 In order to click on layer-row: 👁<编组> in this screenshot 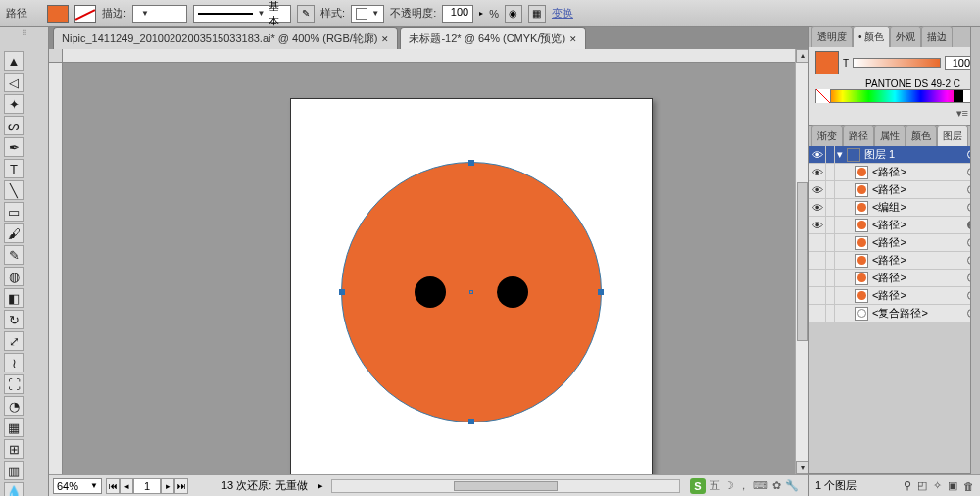, I will do `click(895, 208)`.